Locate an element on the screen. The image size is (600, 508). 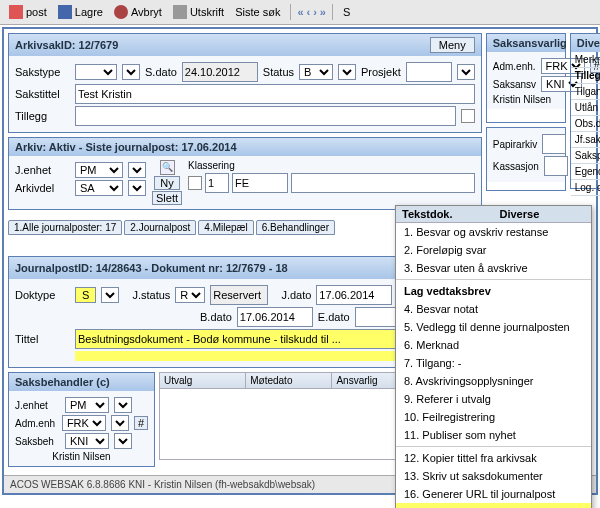
jtittel-lbl: Tittel is located at coordinates (42, 339).